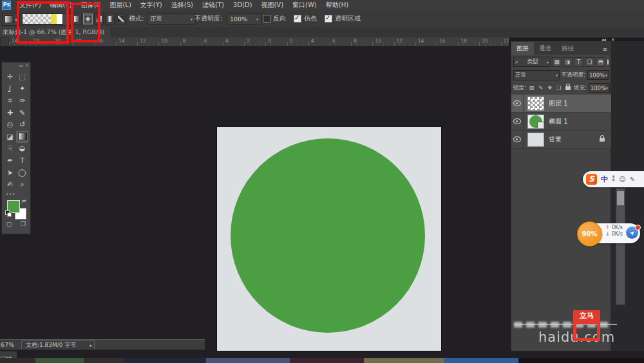 The image size is (644, 363). Describe the element at coordinates (605, 49) in the screenshot. I see `panel-menu-icon: ≡` at that location.